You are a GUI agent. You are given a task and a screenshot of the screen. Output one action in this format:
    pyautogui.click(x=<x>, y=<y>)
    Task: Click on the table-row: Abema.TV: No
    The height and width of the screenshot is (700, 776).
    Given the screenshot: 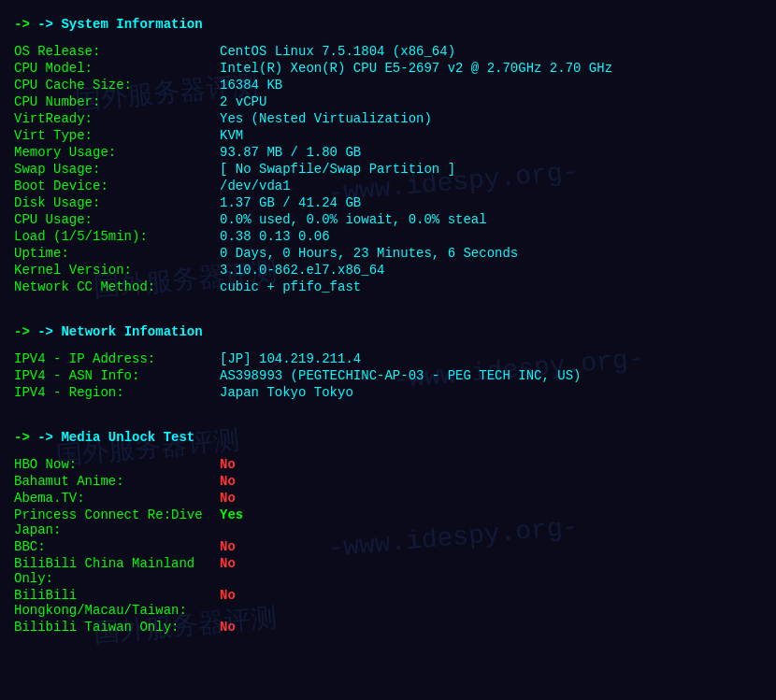 What is the action you would take?
    pyautogui.click(x=388, y=498)
    